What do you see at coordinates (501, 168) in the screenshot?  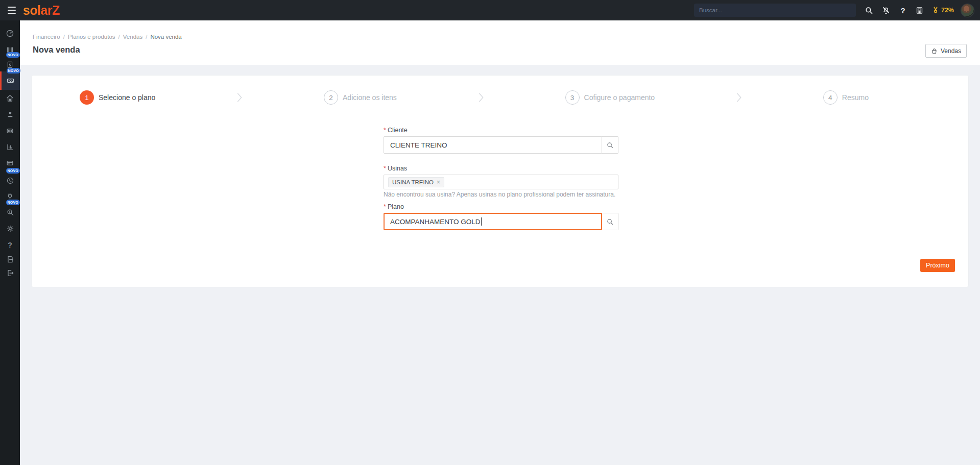 I see `usinas-label: *Usinas` at bounding box center [501, 168].